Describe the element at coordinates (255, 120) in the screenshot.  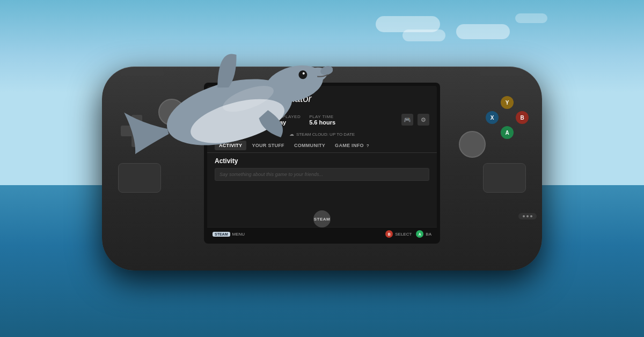
I see `play-dropdown-button: ▼` at that location.